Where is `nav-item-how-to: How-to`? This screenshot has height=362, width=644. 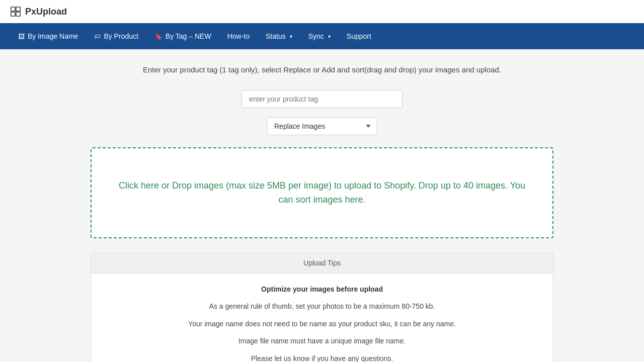 nav-item-how-to: How-to is located at coordinates (238, 36).